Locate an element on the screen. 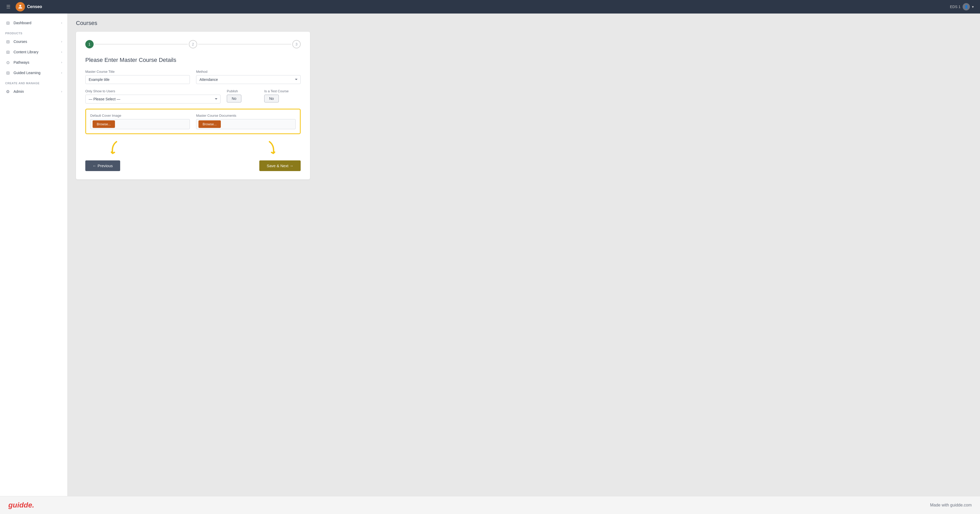 The width and height of the screenshot is (980, 514). only-show-label: Only Show to Users is located at coordinates (153, 91).